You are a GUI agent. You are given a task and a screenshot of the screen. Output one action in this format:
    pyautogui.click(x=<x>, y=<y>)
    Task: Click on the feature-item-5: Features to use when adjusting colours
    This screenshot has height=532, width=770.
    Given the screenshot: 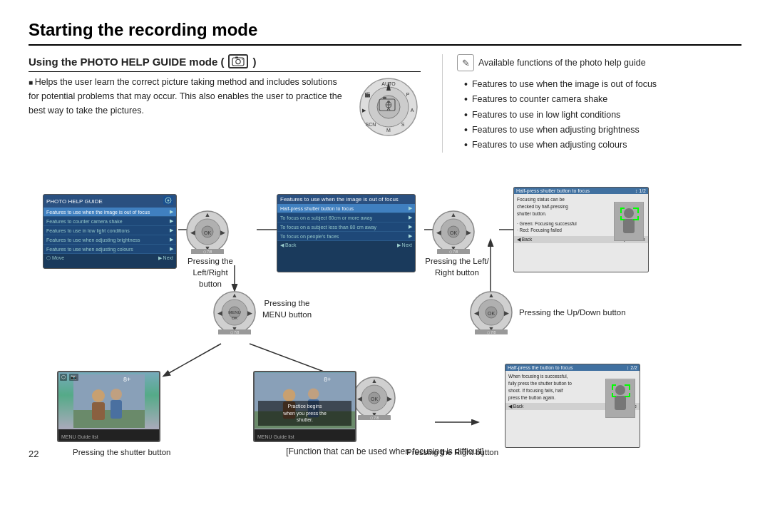 What is the action you would take?
    pyautogui.click(x=603, y=145)
    